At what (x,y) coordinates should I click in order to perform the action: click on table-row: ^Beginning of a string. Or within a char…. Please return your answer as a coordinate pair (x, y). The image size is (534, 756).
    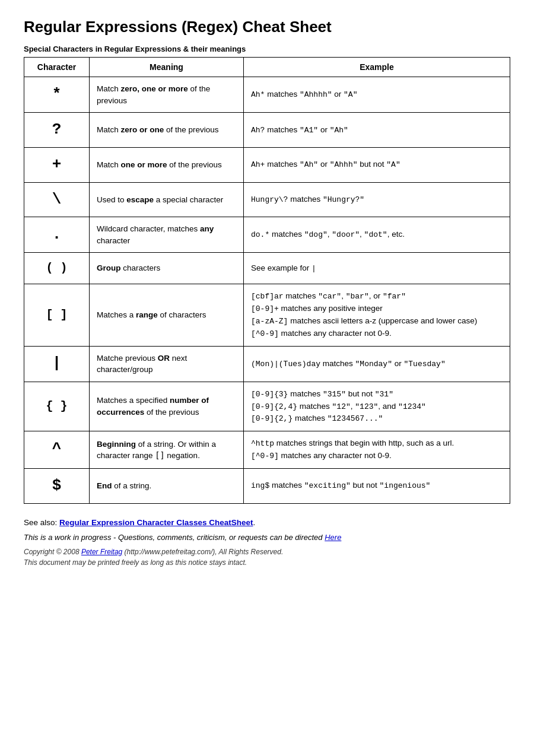
    Looking at the image, I should click on (267, 450).